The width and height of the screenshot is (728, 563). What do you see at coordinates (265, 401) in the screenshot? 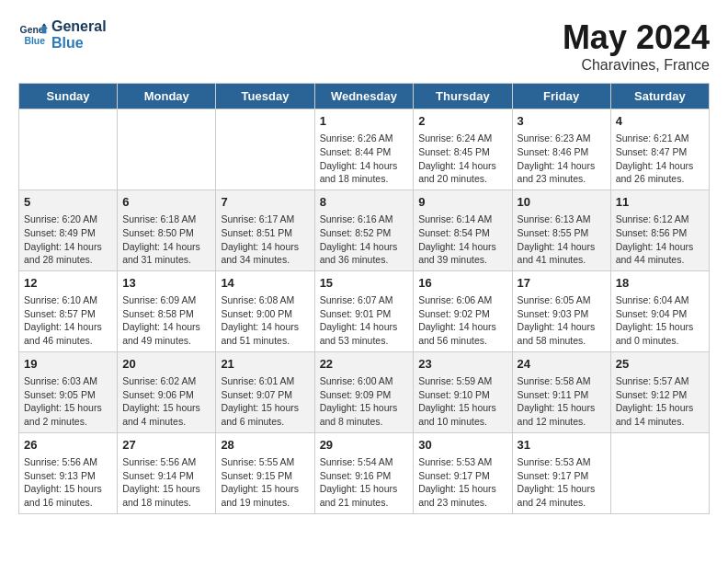
I see `cell-info: Sunrise: 6:01 AM Sunset: 9:07 PM Dayligh…` at bounding box center [265, 401].